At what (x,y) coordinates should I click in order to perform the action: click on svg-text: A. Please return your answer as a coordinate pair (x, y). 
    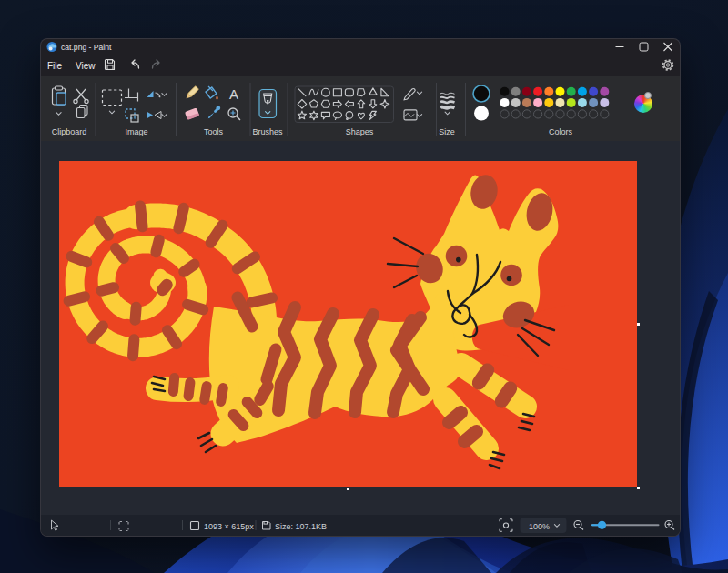
    Looking at the image, I should click on (234, 95).